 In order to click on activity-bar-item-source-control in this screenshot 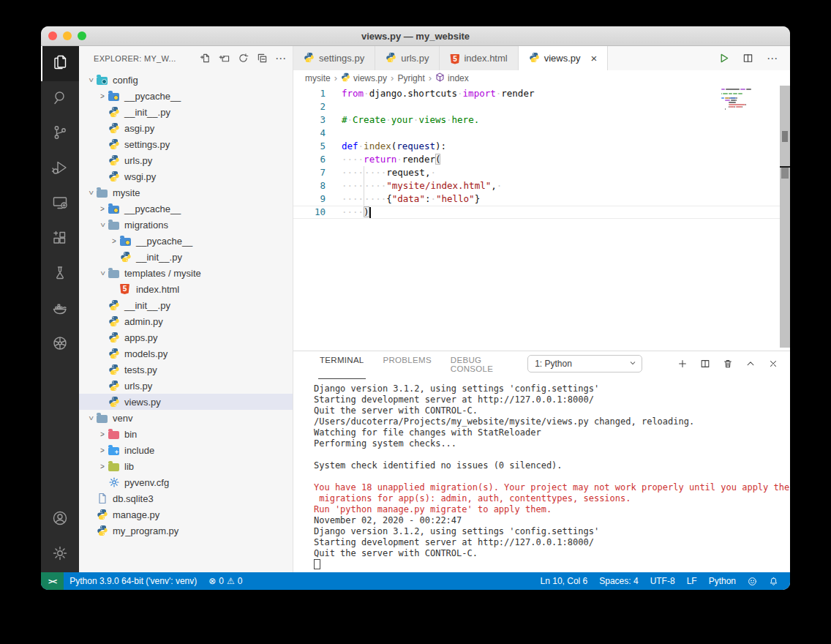, I will do `click(60, 134)`.